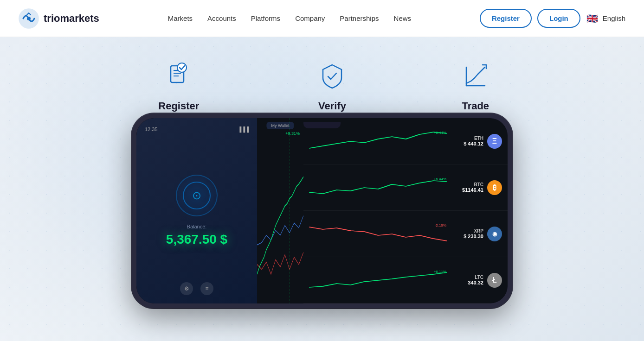  What do you see at coordinates (197, 289) in the screenshot?
I see `wallet-bottom-actions: ⚙ ≡` at bounding box center [197, 289].